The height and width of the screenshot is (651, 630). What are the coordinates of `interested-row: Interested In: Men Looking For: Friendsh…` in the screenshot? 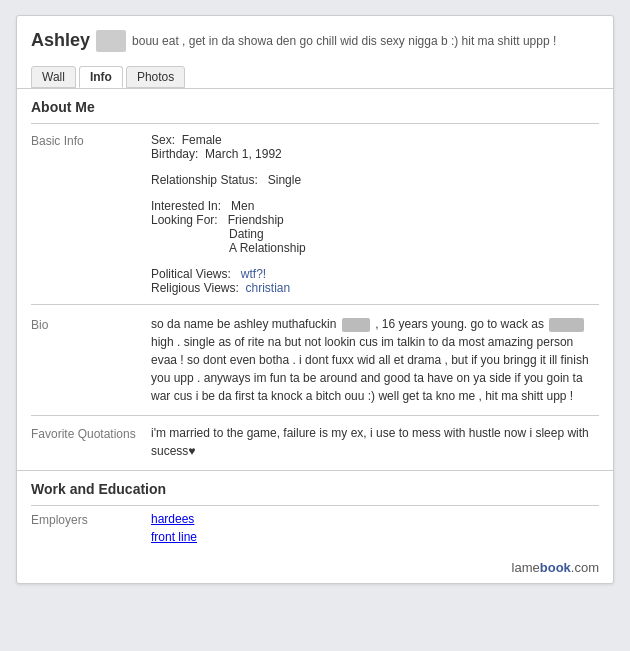 It's located at (315, 227).